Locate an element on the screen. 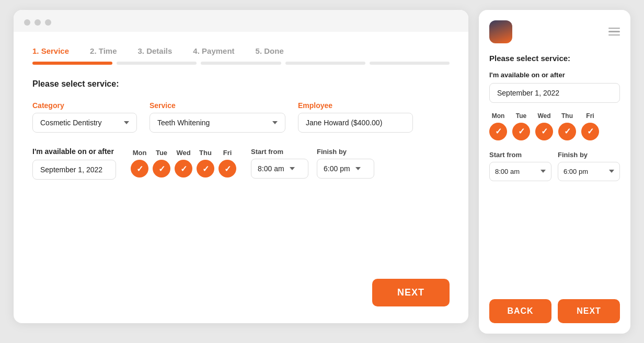 This screenshot has height=343, width=644. category-field-group: Category Cosmetic Dentistry is located at coordinates (85, 117).